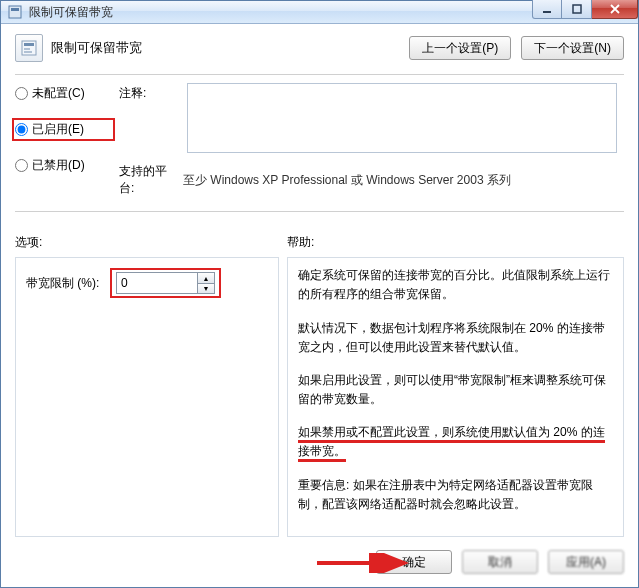 This screenshot has height=588, width=639. Describe the element at coordinates (157, 283) in the screenshot. I see `bandwidth-input` at that location.